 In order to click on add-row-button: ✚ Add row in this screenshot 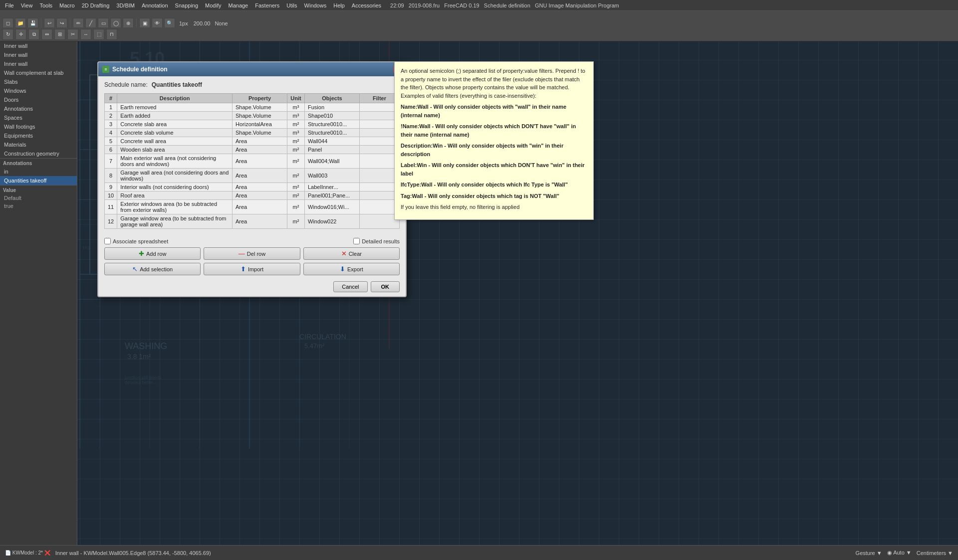, I will do `click(153, 253)`.